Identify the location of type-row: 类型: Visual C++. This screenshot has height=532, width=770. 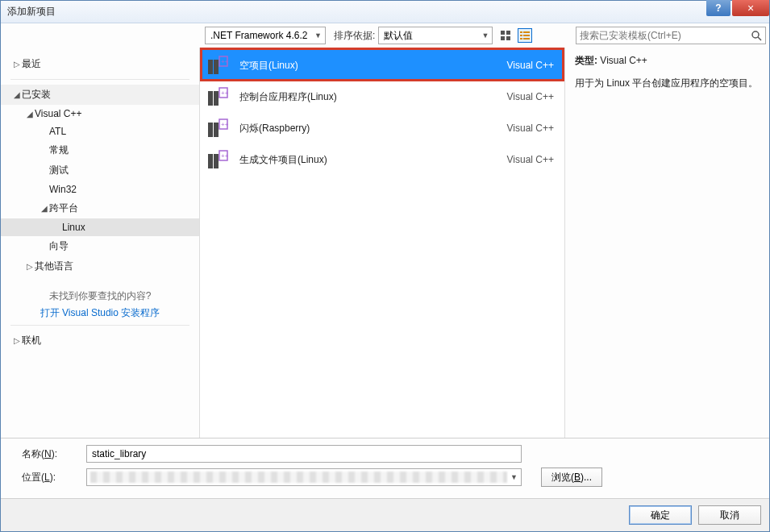
(668, 61).